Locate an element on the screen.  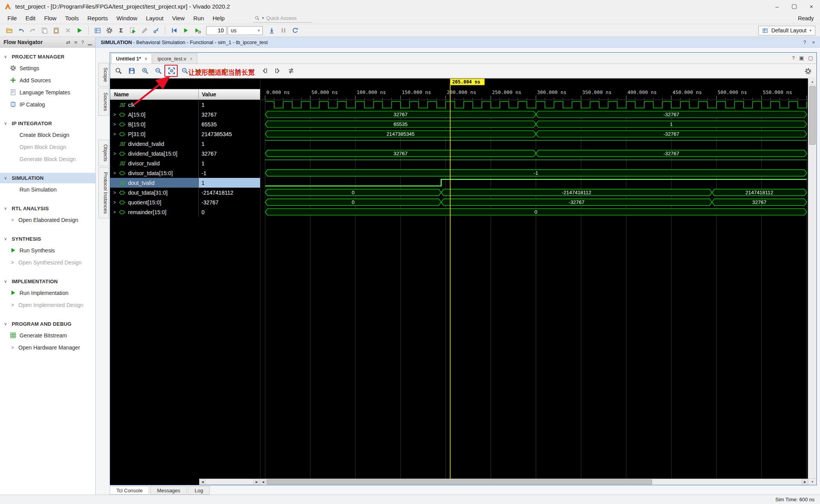
flow-section-header-ip-integrator: ∨IP INTEGRATOR is located at coordinates (48, 123).